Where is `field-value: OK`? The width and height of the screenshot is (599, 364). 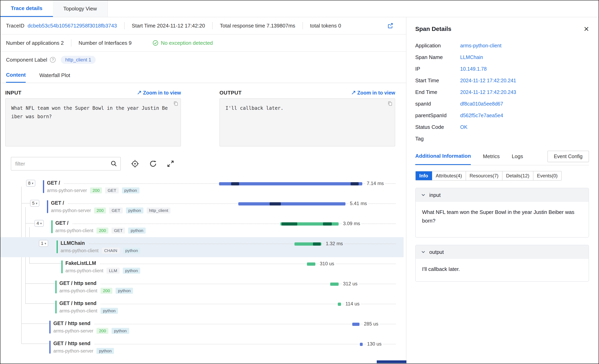 field-value: OK is located at coordinates (464, 127).